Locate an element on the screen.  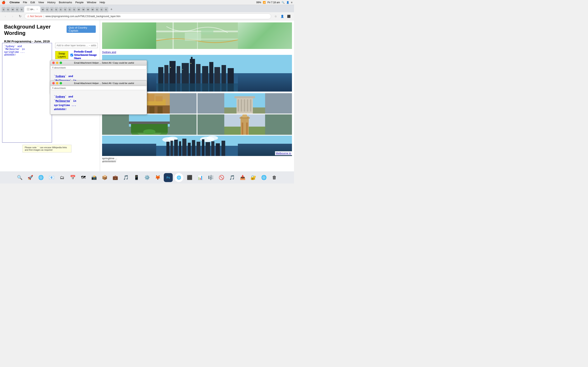
tab-g11: G is located at coordinates (65, 10).